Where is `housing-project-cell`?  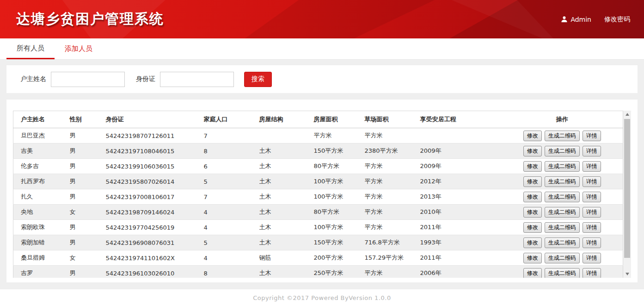 housing-project-cell is located at coordinates (461, 136).